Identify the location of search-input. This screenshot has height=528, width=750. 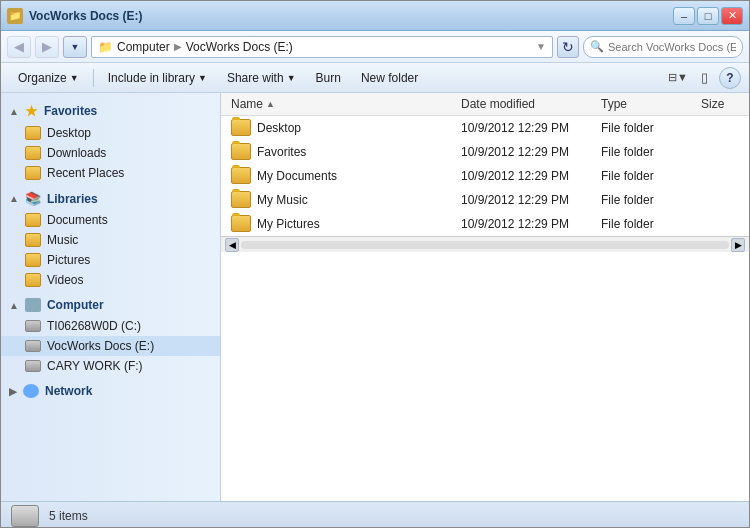
(672, 47).